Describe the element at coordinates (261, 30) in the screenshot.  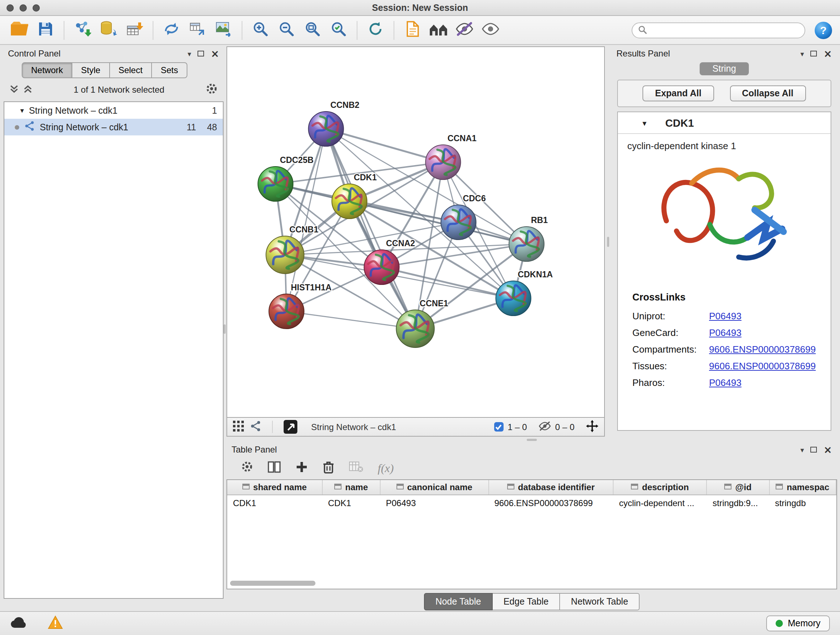
I see `zoom-in-icon` at that location.